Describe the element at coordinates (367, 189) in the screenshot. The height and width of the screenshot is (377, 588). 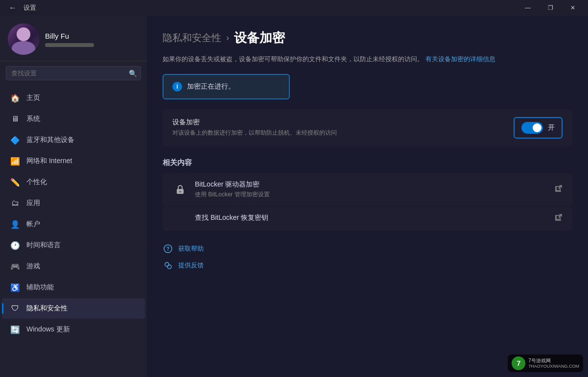
I see `bitlocker-drive-encryption-row: BitLocker 驱动器加密 使用 BitLocker 管理加密设置` at that location.